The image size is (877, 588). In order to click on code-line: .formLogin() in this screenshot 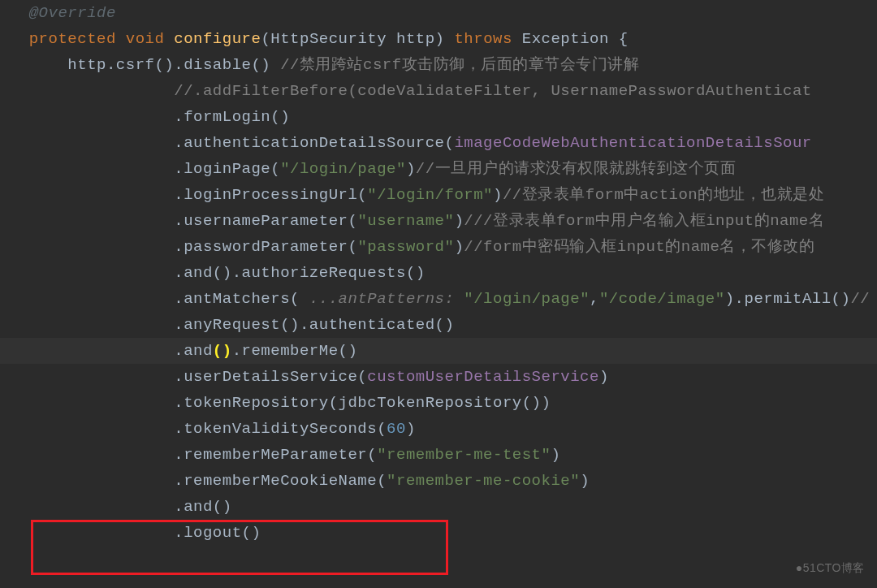, I will do `click(438, 117)`.